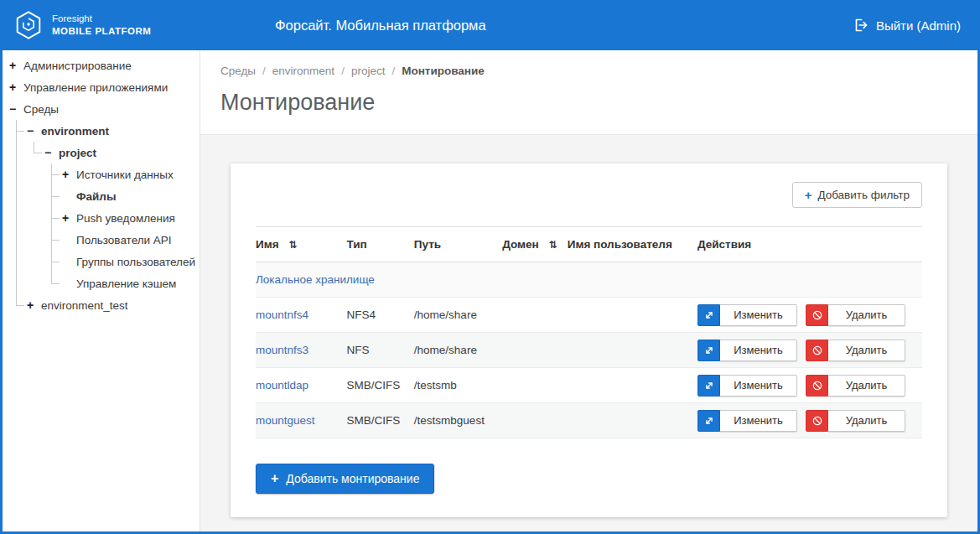 The height and width of the screenshot is (534, 980). I want to click on tree-item-label: Управление приложениями, so click(96, 87).